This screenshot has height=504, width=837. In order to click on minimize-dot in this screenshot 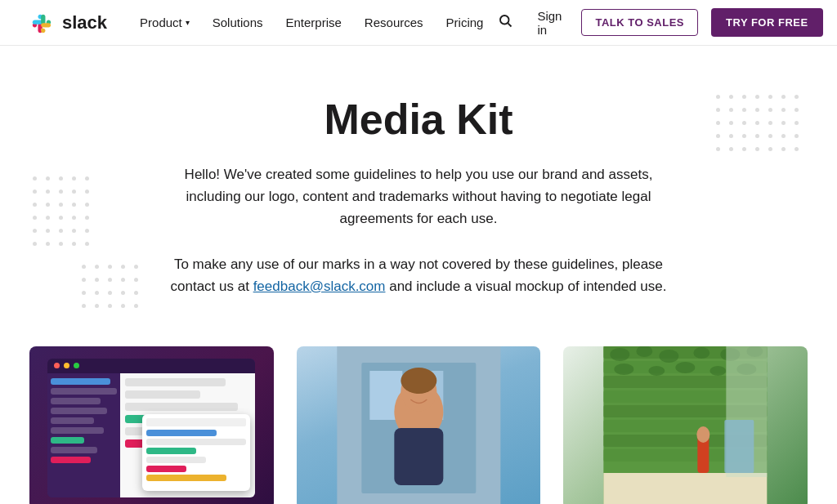, I will do `click(67, 366)`.